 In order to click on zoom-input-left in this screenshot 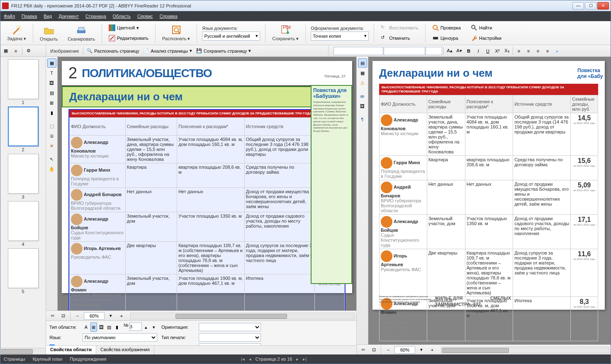, I will do `click(94, 316)`.